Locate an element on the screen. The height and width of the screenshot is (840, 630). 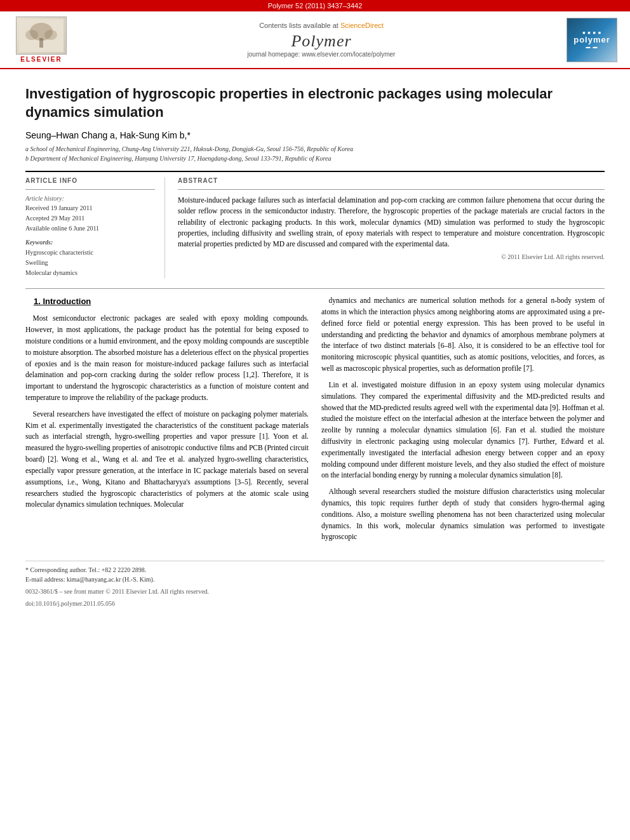
intro-para4: Lin et al. investigated moisture diffusi… is located at coordinates (463, 430).